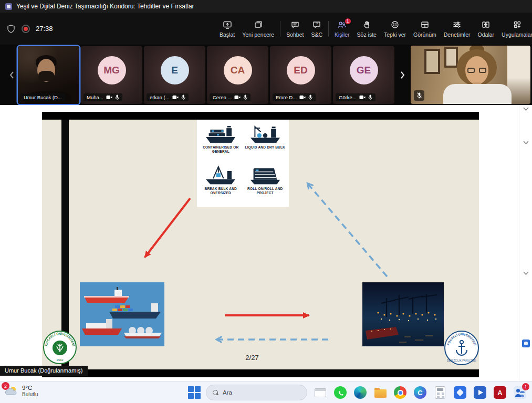 The height and width of the screenshot is (403, 532). Describe the element at coordinates (367, 25) in the screenshot. I see `raise-hand-icon` at that location.